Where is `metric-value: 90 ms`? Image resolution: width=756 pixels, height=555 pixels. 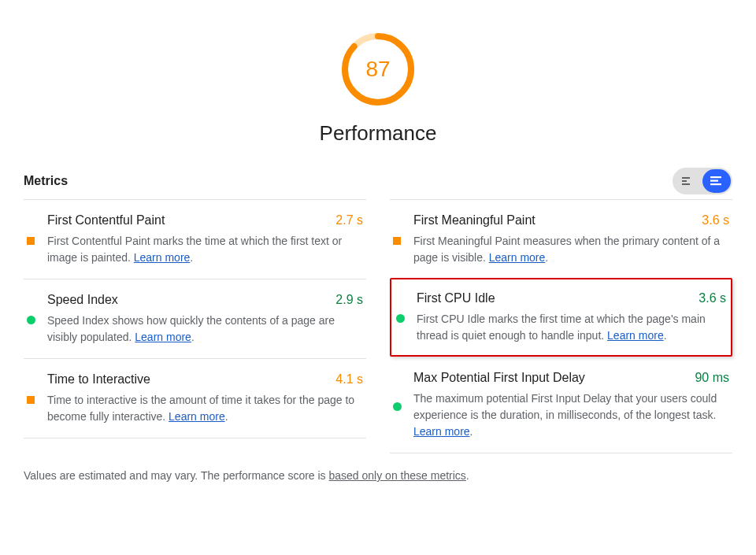 metric-value: 90 ms is located at coordinates (712, 378).